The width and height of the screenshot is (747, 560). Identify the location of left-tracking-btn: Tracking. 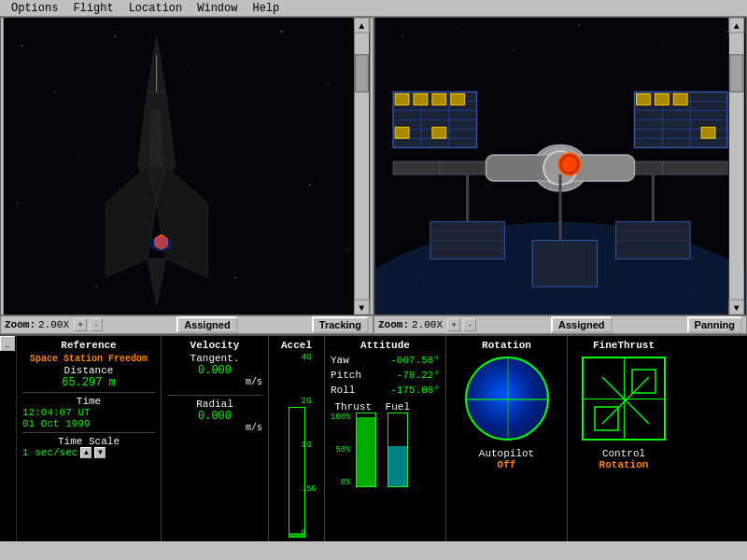
(340, 325).